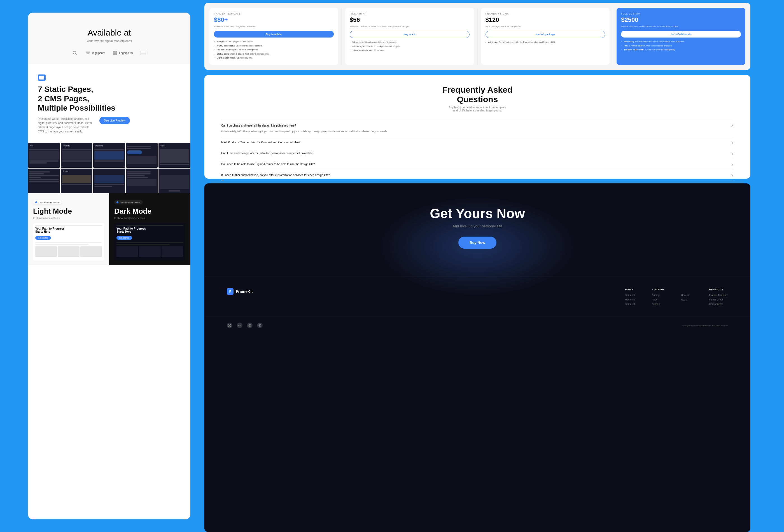 The width and height of the screenshot is (784, 532). I want to click on faq-item-2: Is All Products Can be Used for Personal…, so click(478, 142).